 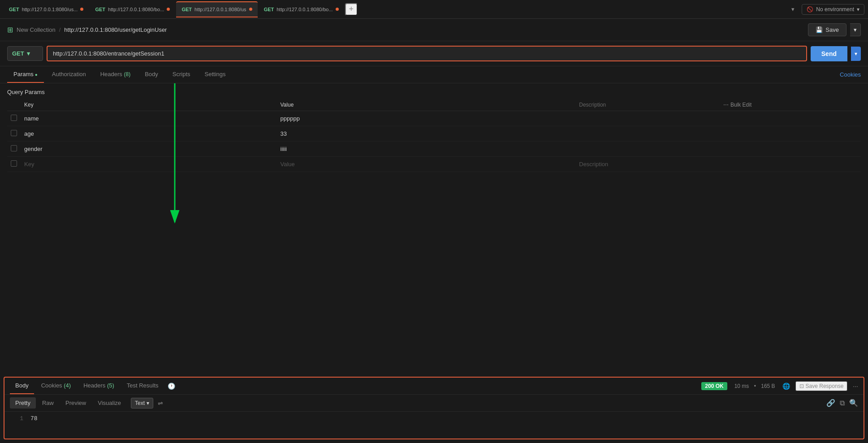 I want to click on body-tab-preview: Preview, so click(x=76, y=403).